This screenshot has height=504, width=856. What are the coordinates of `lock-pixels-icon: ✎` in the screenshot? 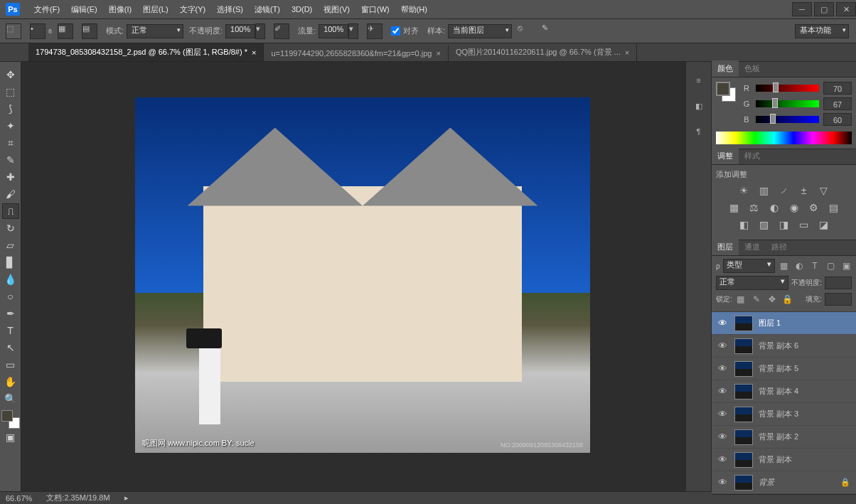 It's located at (756, 299).